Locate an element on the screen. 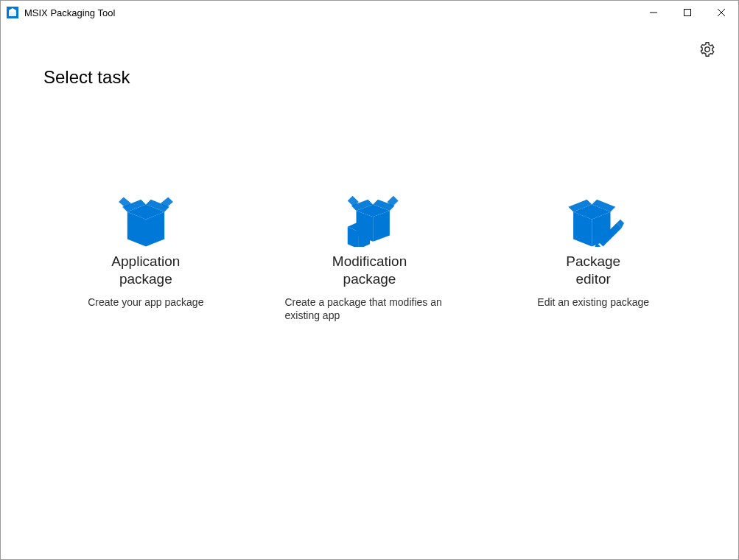 The height and width of the screenshot is (560, 739). page-title: Select task is located at coordinates (376, 77).